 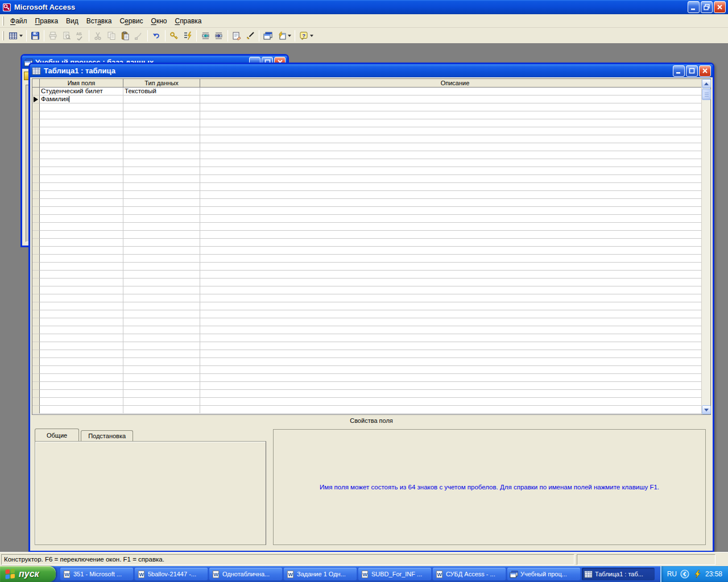 What do you see at coordinates (371, 70) in the screenshot?
I see `table-window-title-bar: Таблица1 : таблица` at bounding box center [371, 70].